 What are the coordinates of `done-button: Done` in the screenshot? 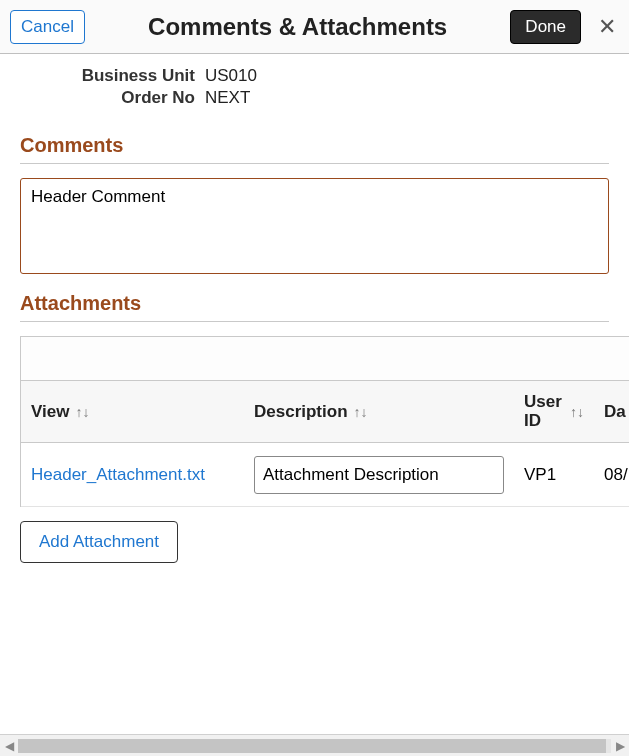 It's located at (546, 27).